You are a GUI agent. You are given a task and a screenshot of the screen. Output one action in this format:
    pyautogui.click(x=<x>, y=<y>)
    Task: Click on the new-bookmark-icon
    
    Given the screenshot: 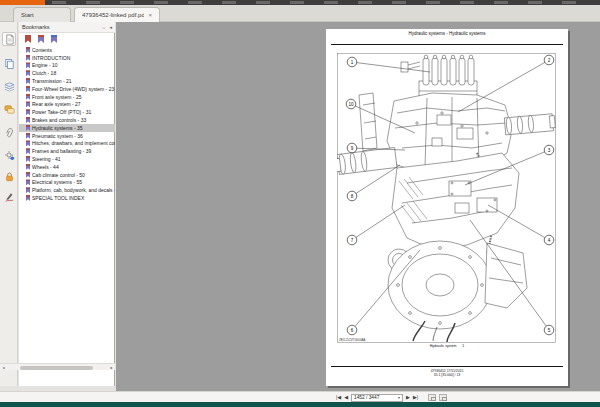 What is the action you would take?
    pyautogui.click(x=41, y=39)
    